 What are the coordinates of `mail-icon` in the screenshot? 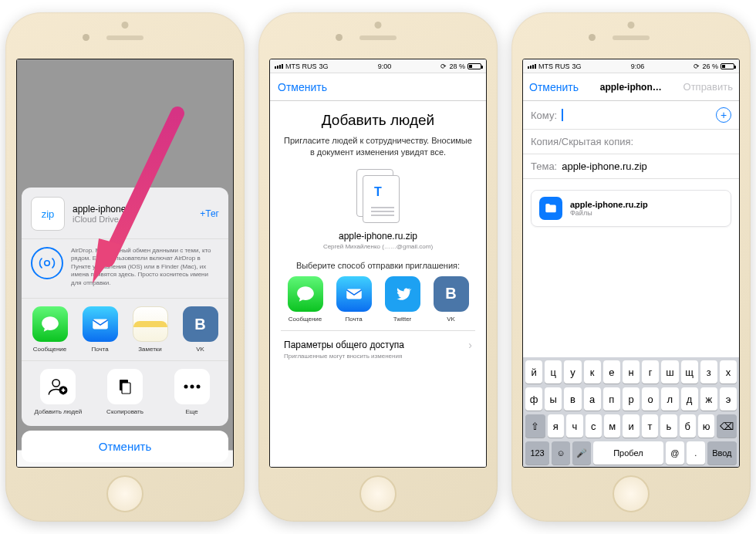 It's located at (100, 324).